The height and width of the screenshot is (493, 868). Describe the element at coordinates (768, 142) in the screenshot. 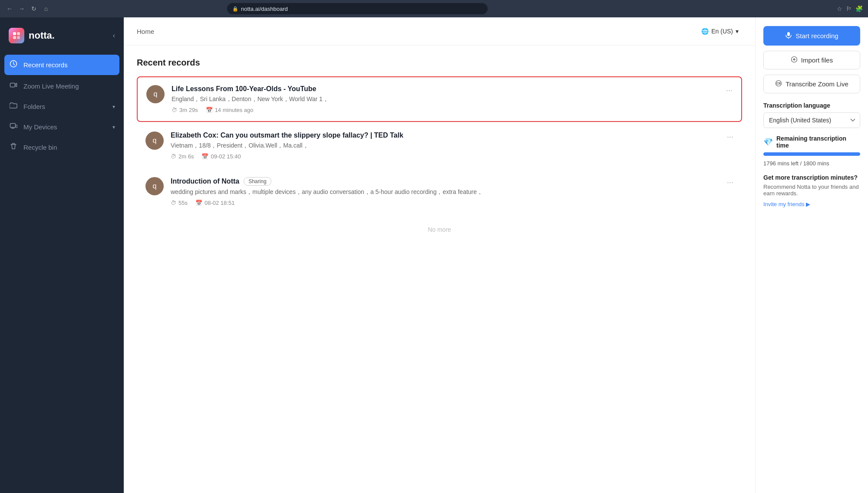

I see `diamond-icon: 💎` at that location.